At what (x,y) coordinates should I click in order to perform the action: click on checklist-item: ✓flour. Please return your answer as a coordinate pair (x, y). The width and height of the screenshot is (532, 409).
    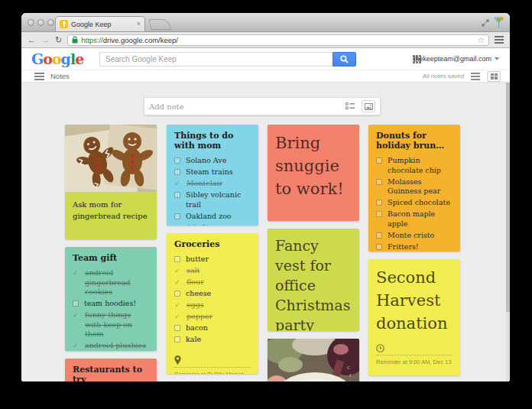
    Looking at the image, I should click on (212, 283).